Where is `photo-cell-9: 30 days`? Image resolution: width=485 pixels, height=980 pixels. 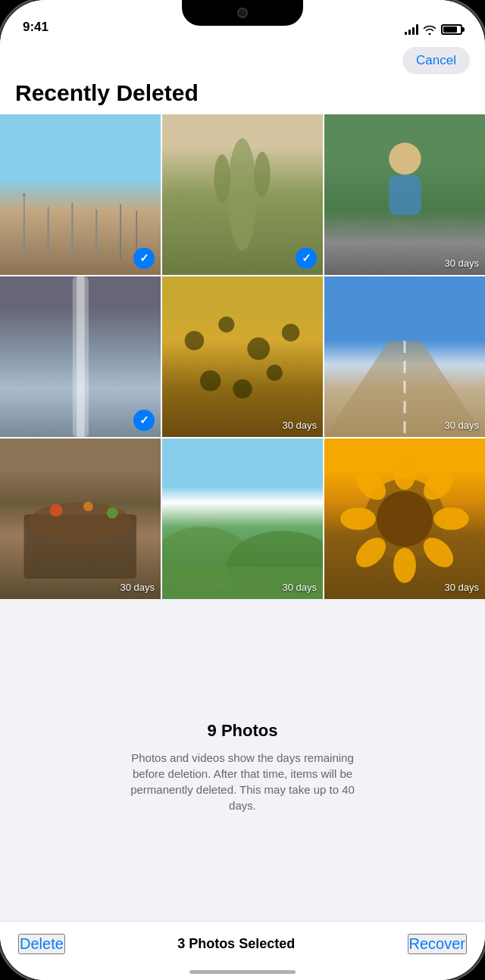 photo-cell-9: 30 days is located at coordinates (405, 519).